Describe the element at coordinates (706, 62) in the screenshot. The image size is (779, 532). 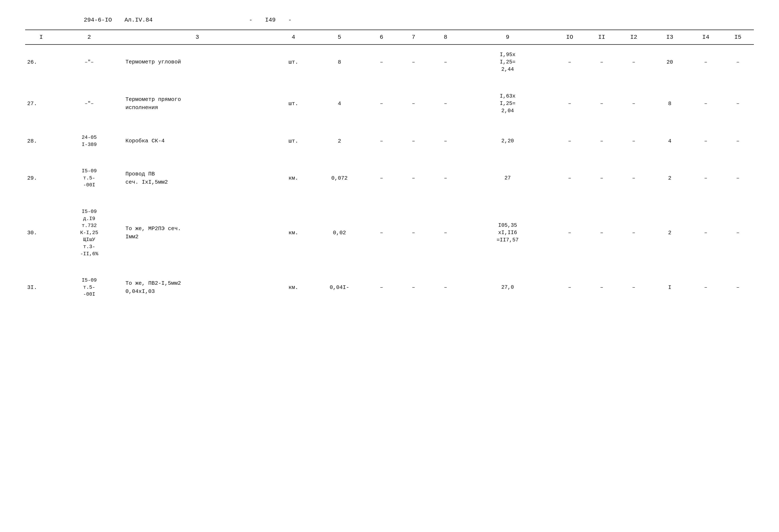
I see `cell-row1-col14: –` at that location.